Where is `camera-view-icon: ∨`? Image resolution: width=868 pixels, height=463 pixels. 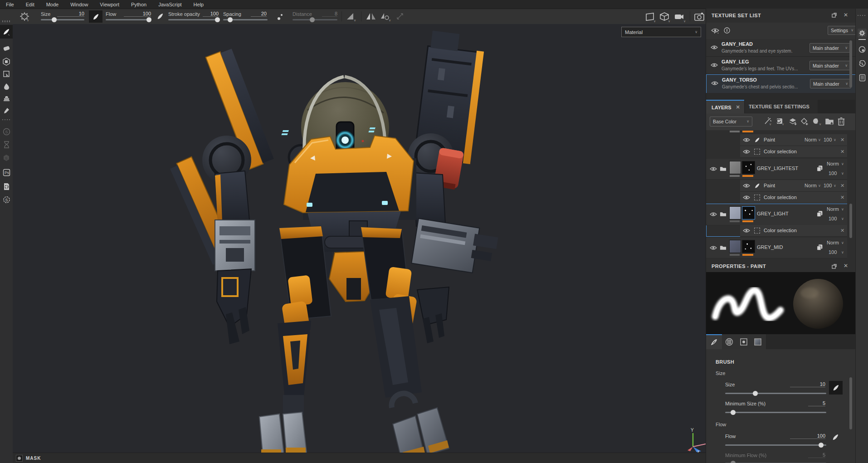 camera-view-icon: ∨ is located at coordinates (680, 17).